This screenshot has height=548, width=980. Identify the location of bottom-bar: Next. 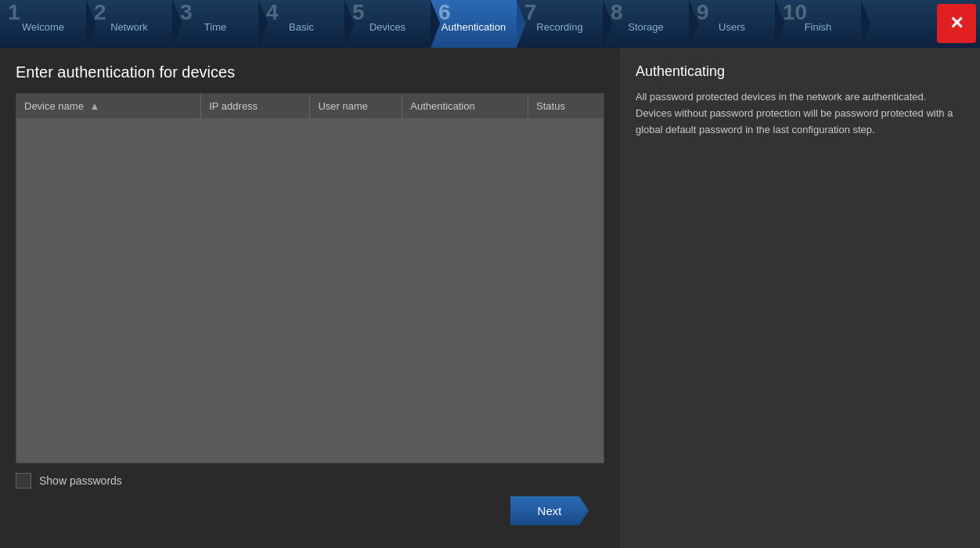
(310, 510).